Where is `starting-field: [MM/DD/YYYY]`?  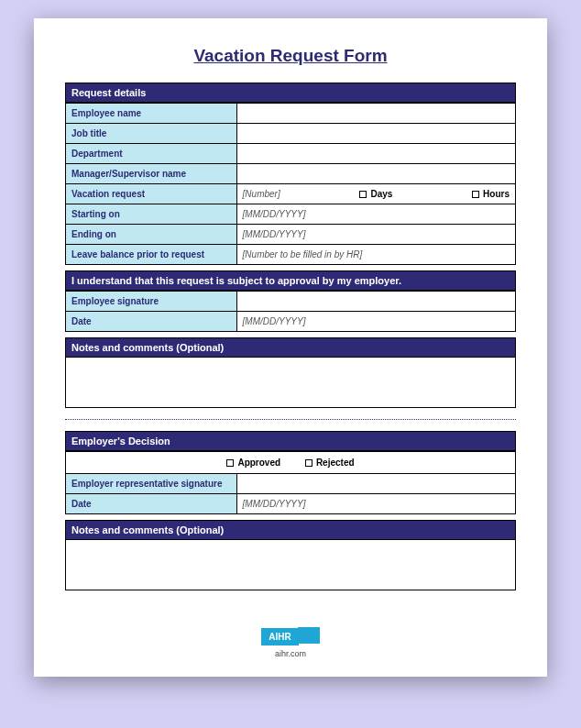 starting-field: [MM/DD/YYYY] is located at coordinates (376, 215).